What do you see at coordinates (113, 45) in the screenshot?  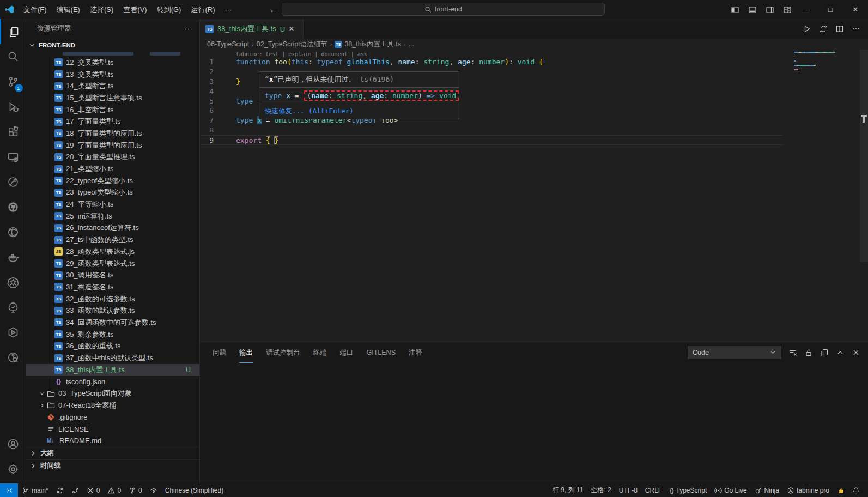 I see `sidebar-section-header: FRONT-END` at bounding box center [113, 45].